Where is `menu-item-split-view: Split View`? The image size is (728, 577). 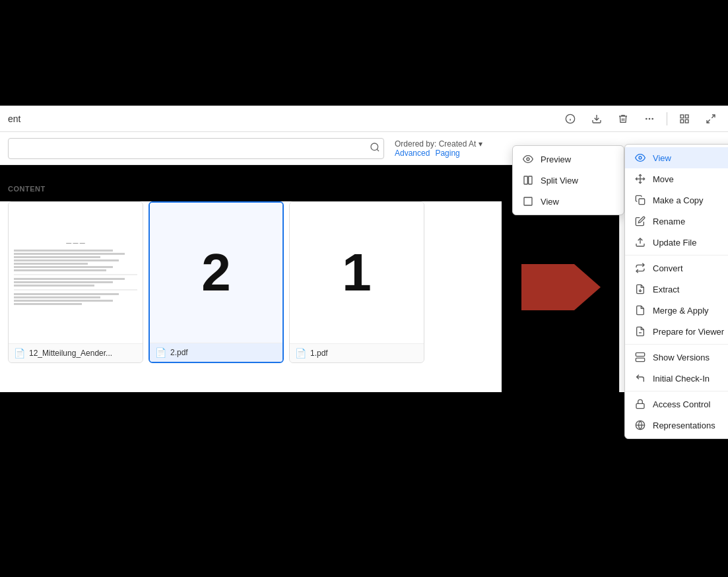 menu-item-split-view: Split View is located at coordinates (568, 180).